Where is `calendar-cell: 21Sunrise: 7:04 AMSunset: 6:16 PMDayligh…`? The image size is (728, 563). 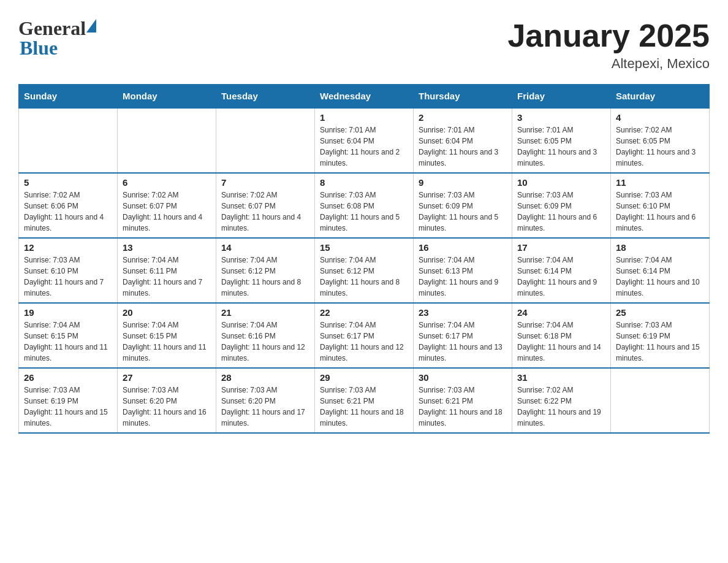
calendar-cell: 21Sunrise: 7:04 AMSunset: 6:16 PMDayligh… is located at coordinates (266, 335).